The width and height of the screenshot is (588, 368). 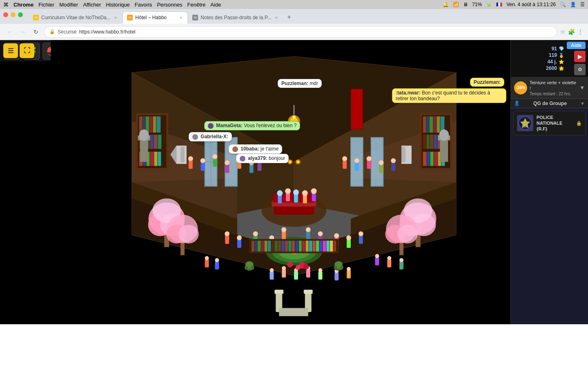 What do you see at coordinates (216, 5) in the screenshot?
I see `menu-aide: Aide` at bounding box center [216, 5].